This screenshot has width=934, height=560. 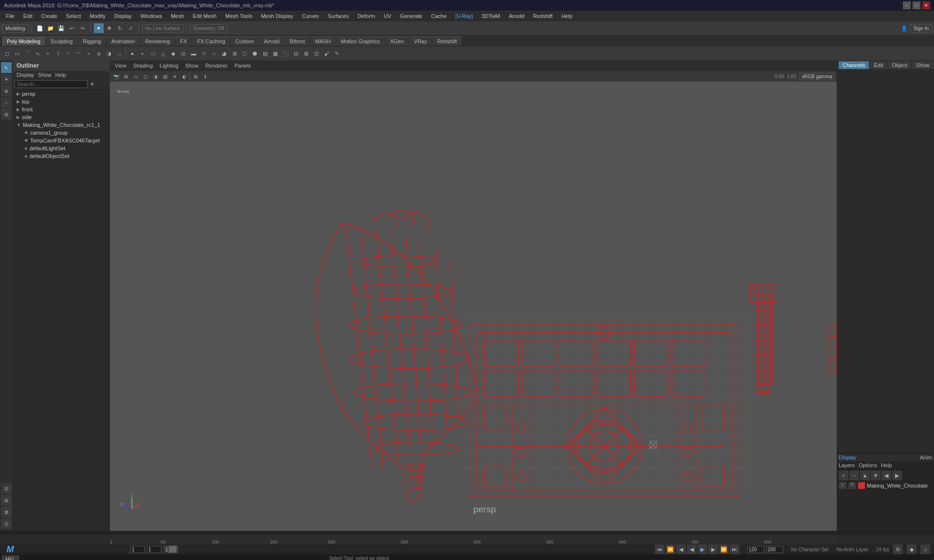 What do you see at coordinates (756, 549) in the screenshot?
I see `range-start-input` at bounding box center [756, 549].